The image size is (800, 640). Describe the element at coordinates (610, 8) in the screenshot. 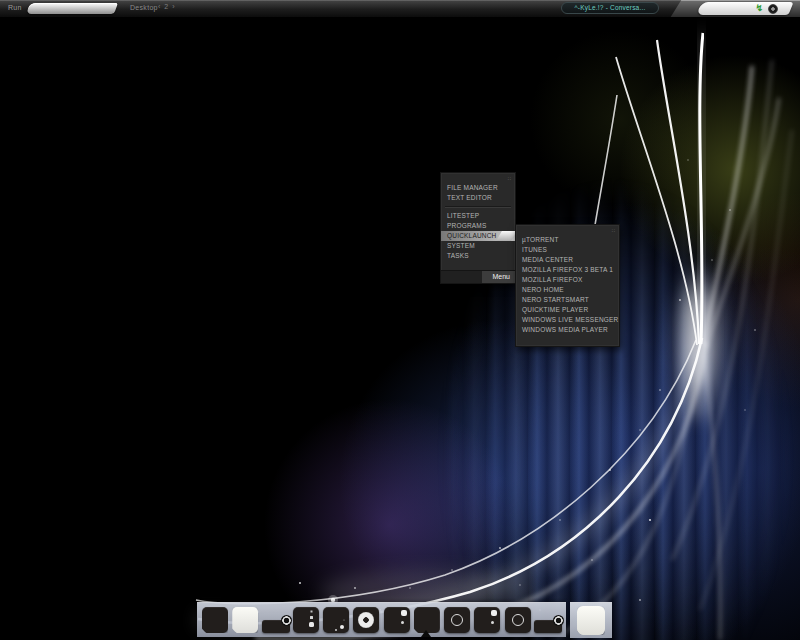

I see `task-button: ^-KyLe.!? - Conversa...` at that location.